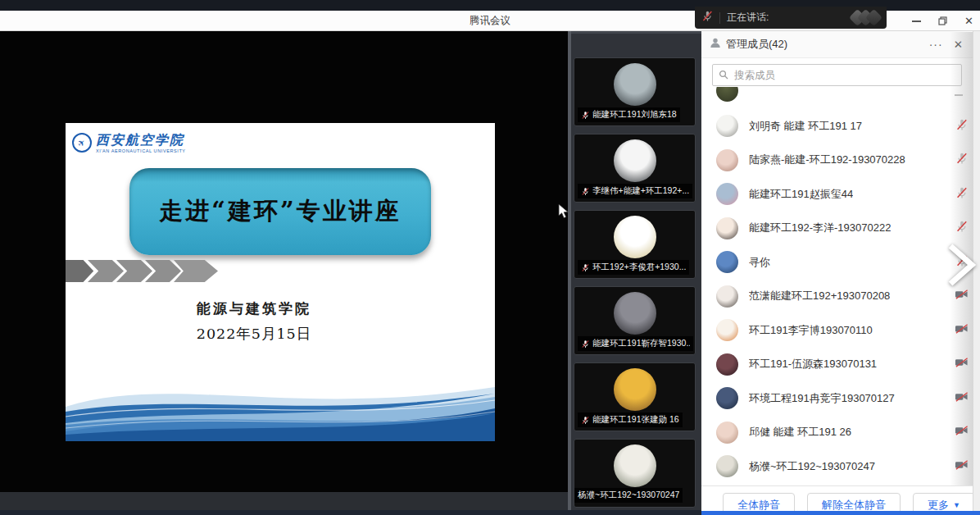  Describe the element at coordinates (641, 191) in the screenshot. I see `participant-name: 李继伟+能建+环工192+...` at that location.